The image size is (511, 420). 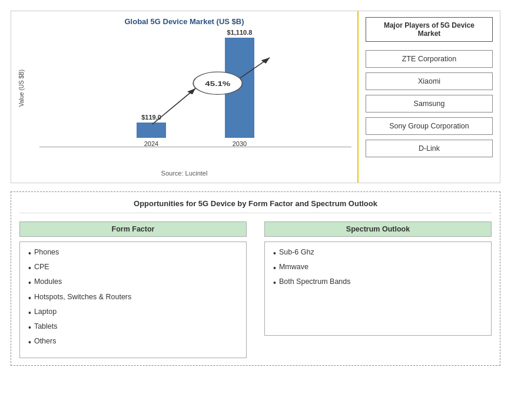 What do you see at coordinates (21, 88) in the screenshot?
I see `y-axis-label: Value (US $B)` at bounding box center [21, 88].